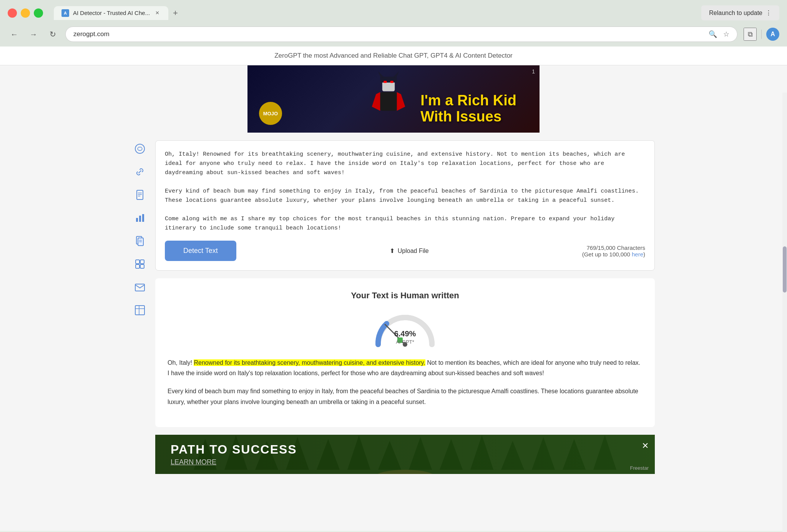  I want to click on ad-text-overlay: I'm a Rich KidWith Issues, so click(468, 109).